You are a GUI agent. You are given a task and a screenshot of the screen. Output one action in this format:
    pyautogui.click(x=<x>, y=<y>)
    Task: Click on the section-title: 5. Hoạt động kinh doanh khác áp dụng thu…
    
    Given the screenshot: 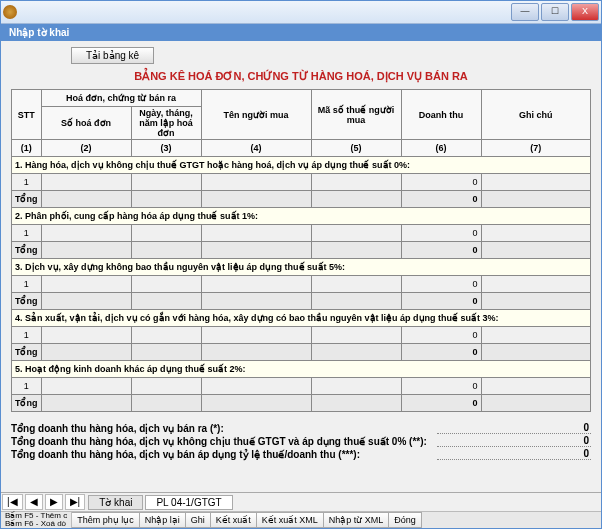 What is the action you would take?
    pyautogui.click(x=302, y=370)
    